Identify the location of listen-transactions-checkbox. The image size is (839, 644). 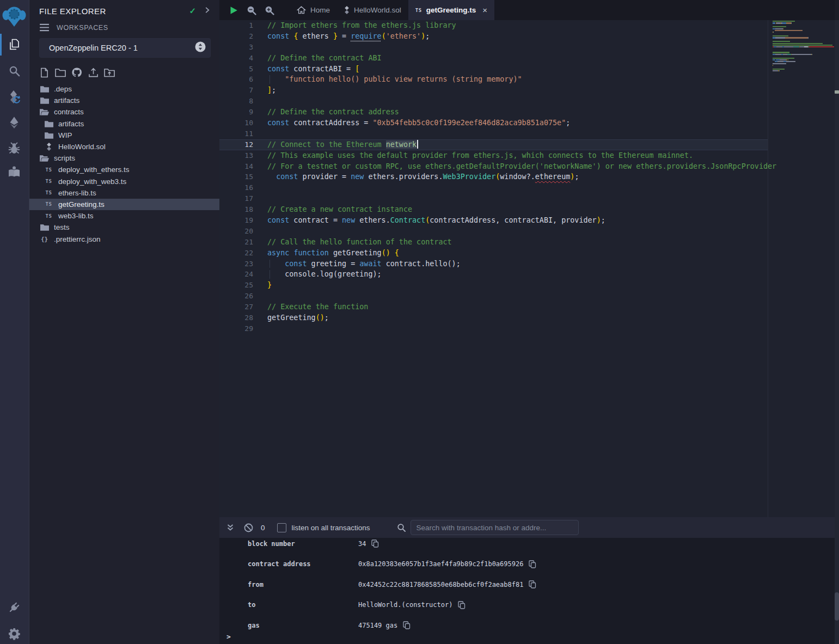
(282, 528).